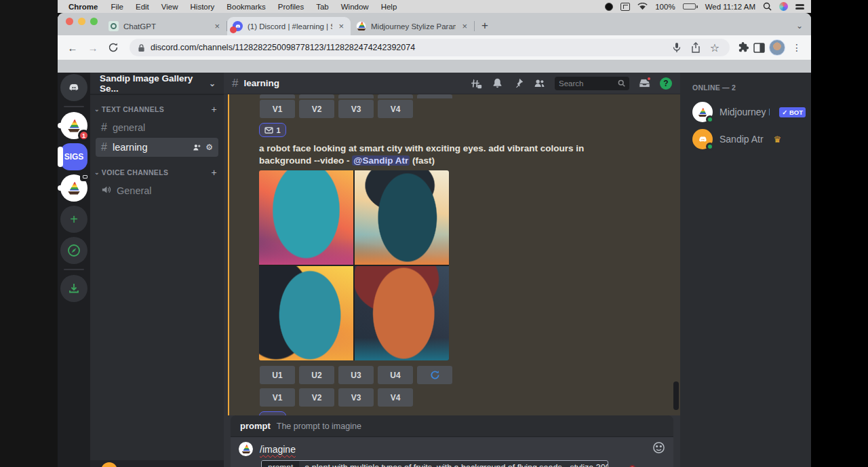 This screenshot has height=467, width=868. Describe the element at coordinates (356, 375) in the screenshot. I see `u3-button: U3` at that location.